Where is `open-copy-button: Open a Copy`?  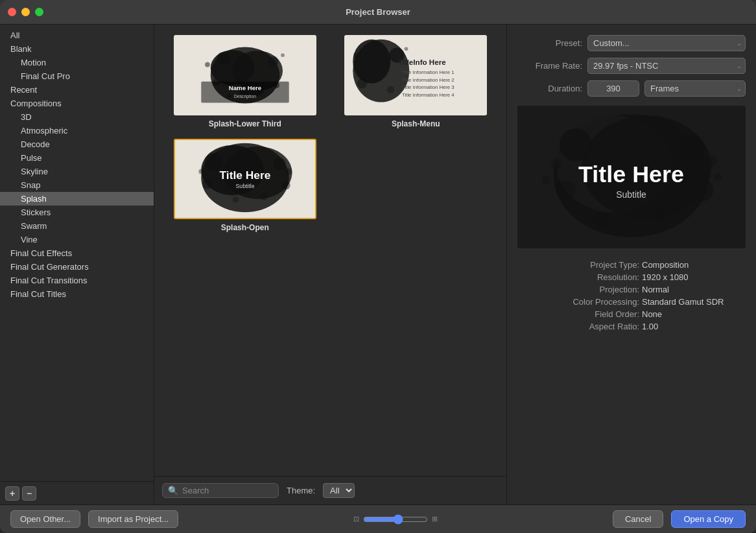
open-copy-button: Open a Copy is located at coordinates (708, 519).